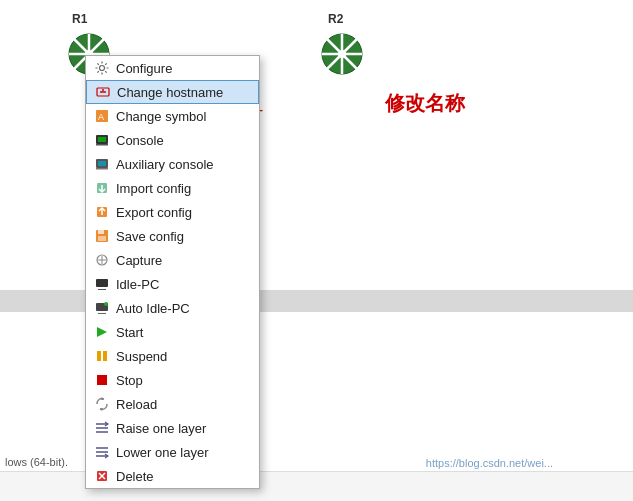  I want to click on menu-item-configure: Configure, so click(172, 68).